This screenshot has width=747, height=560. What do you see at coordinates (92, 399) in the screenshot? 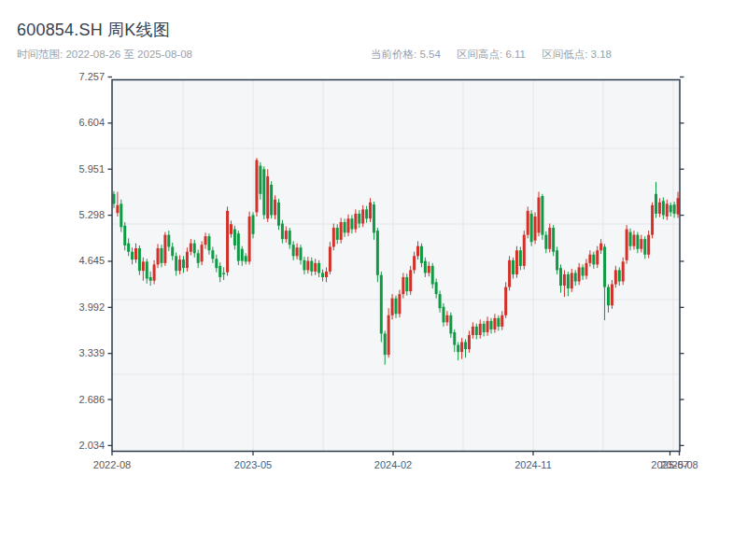
I see `y-tick-label: 2.686` at bounding box center [92, 399].